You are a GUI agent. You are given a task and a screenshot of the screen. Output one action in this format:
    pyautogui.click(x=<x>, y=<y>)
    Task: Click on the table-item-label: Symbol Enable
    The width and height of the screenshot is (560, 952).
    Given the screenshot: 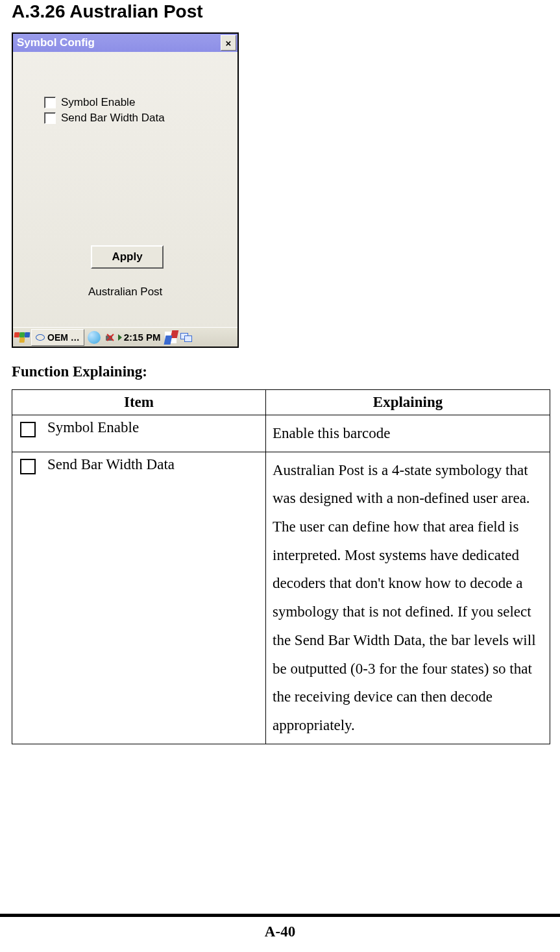 What is the action you would take?
    pyautogui.click(x=93, y=428)
    